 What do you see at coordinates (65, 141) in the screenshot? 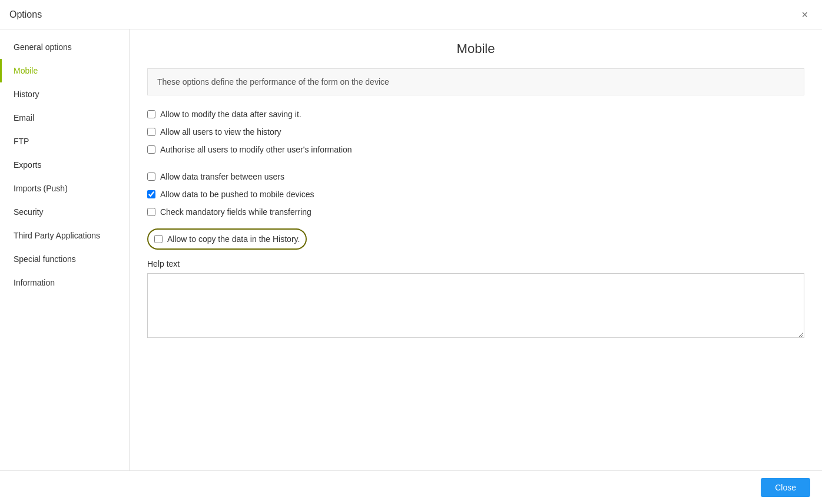
I see `sidebar-item-ftp: FTP` at bounding box center [65, 141].